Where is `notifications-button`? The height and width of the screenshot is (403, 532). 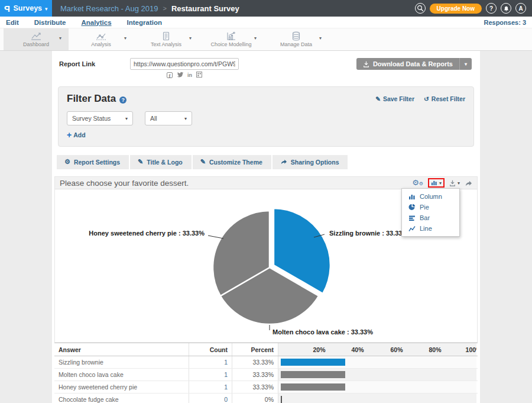 notifications-button is located at coordinates (506, 8).